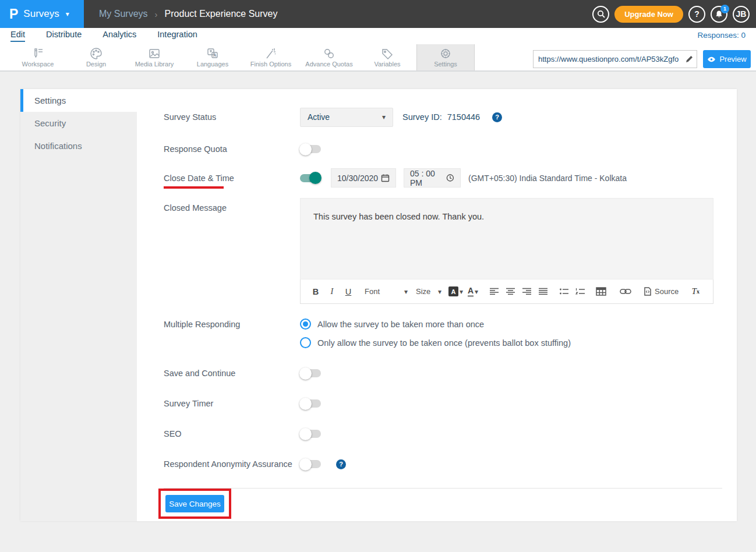 This screenshot has width=756, height=552. I want to click on survey-status-select: Active ▾, so click(347, 118).